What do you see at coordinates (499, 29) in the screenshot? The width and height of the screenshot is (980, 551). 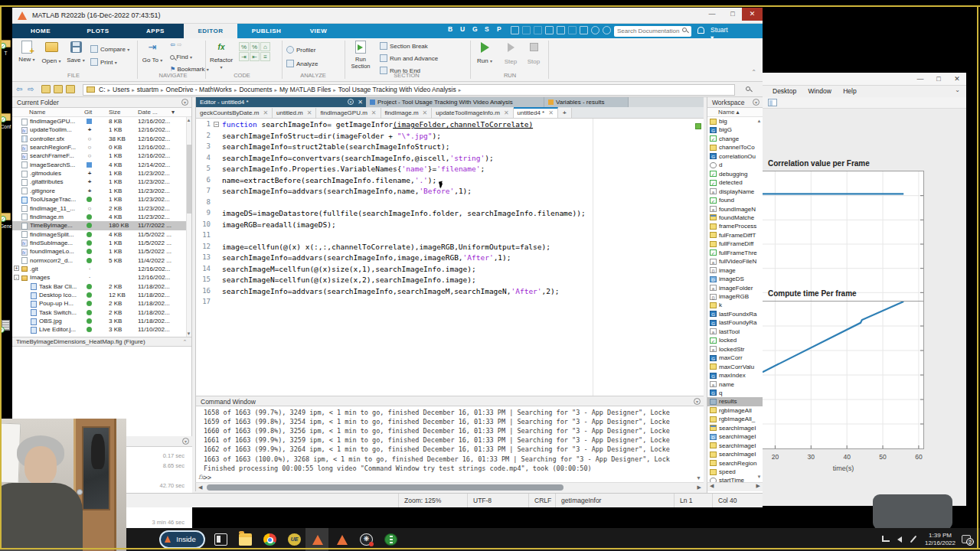 I see `qat-p-button: P` at bounding box center [499, 29].